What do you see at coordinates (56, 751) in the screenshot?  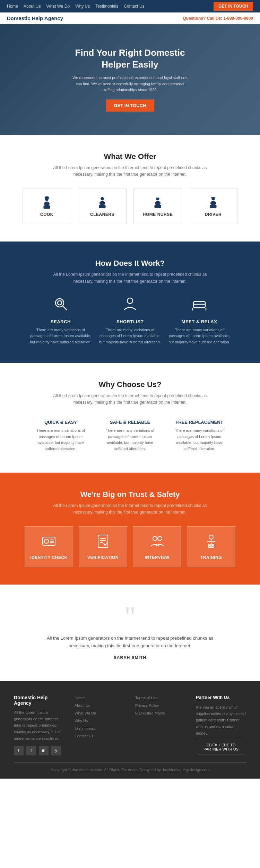 I see `youtube-icon: y` at bounding box center [56, 751].